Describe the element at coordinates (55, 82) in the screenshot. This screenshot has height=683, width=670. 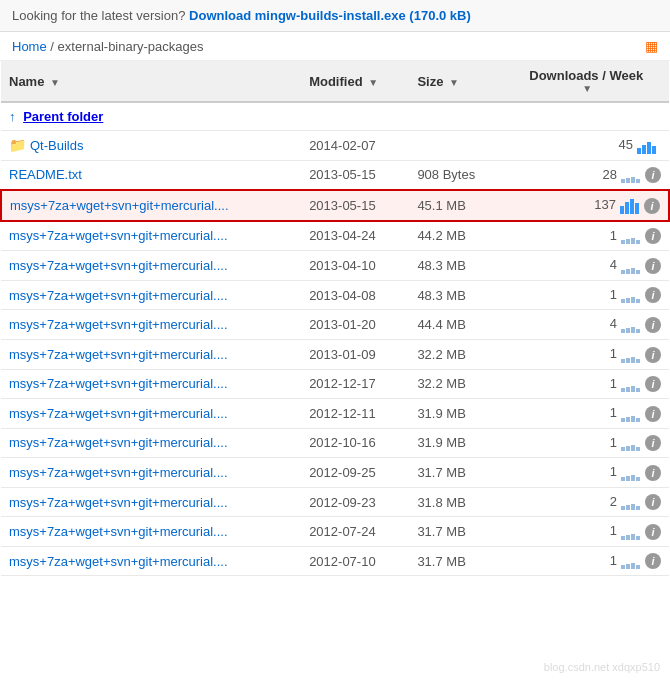
I see `name-sort-icon: ▼` at that location.